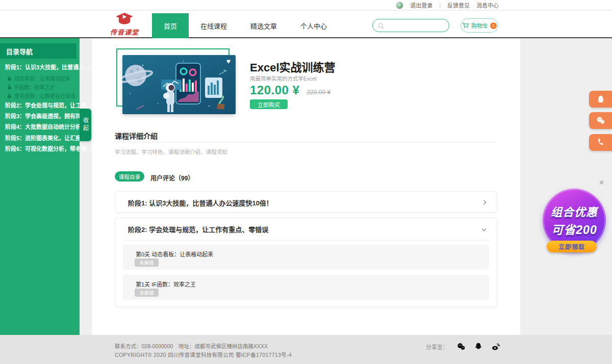 This screenshot has width=612, height=364. What do you see at coordinates (601, 143) in the screenshot?
I see `phone-icon` at bounding box center [601, 143].